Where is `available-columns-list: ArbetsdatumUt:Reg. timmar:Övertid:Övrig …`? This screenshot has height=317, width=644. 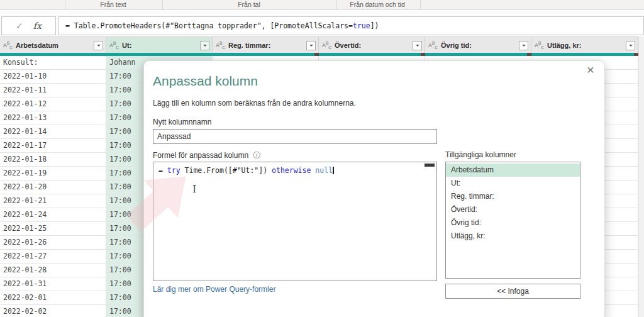
available-columns-list: ArbetsdatumUt:Reg. timmar:Övertid:Övrig … is located at coordinates (513, 220).